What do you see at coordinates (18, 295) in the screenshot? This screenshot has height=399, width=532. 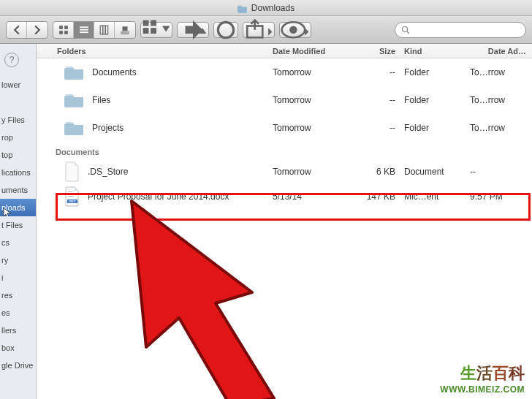 I see `sidebar-item: res` at bounding box center [18, 295].